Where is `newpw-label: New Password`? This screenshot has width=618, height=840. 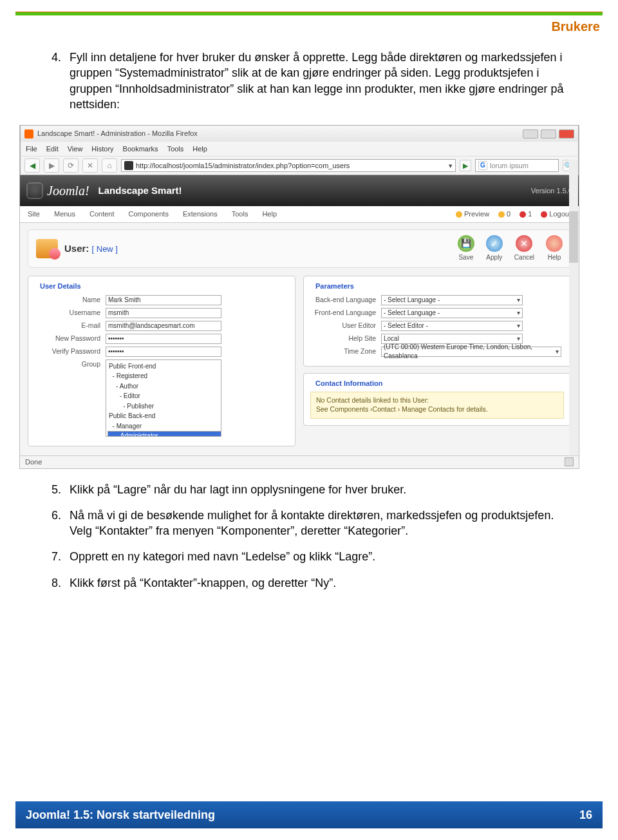 newpw-label: New Password is located at coordinates (70, 338).